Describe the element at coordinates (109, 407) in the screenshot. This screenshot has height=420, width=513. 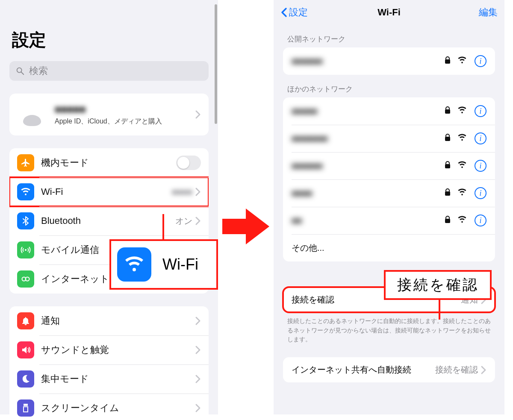
I see `screentime-row: スクリーンタイム` at that location.